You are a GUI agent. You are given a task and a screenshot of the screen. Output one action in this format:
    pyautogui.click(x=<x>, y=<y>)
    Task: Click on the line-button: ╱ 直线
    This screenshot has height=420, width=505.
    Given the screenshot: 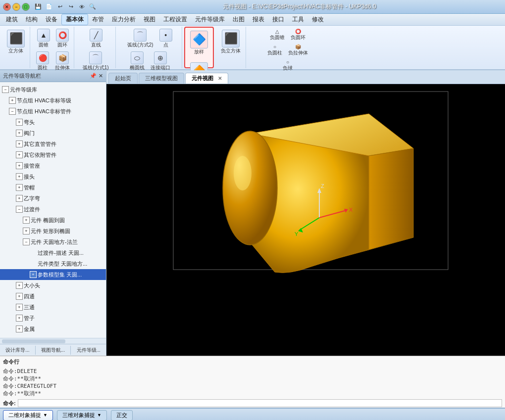 What is the action you would take?
    pyautogui.click(x=96, y=39)
    